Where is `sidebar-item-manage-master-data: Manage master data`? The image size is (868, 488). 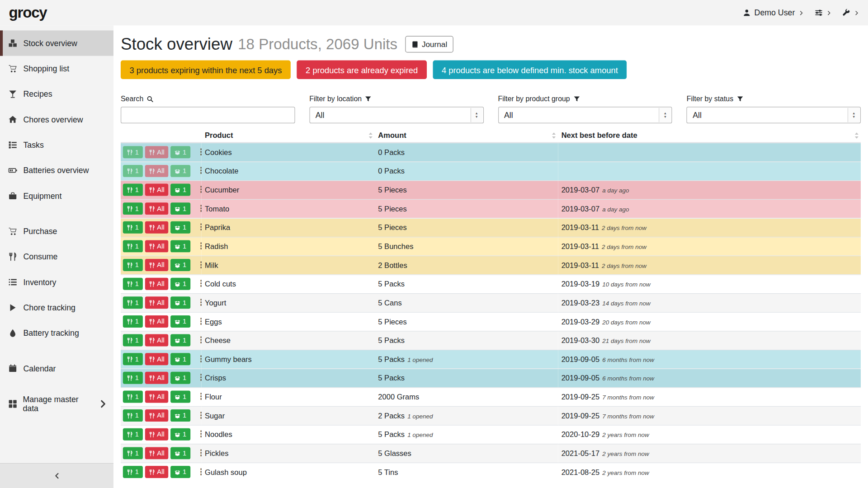
sidebar-item-manage-master-data: Manage master data is located at coordinates (57, 404).